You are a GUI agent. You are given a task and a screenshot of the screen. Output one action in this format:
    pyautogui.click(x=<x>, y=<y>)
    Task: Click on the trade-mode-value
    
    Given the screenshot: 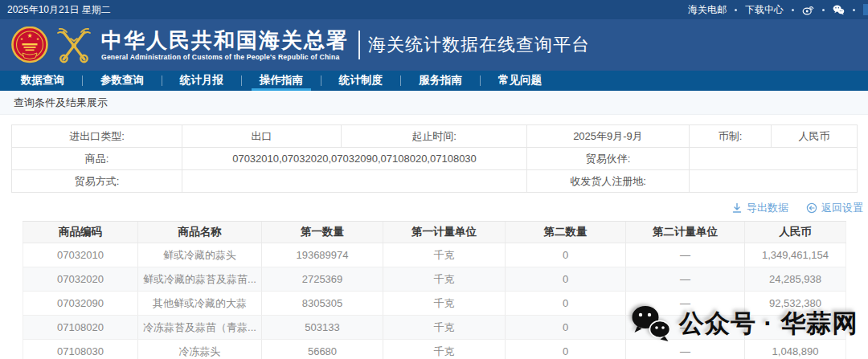 What is the action you would take?
    pyautogui.click(x=355, y=182)
    